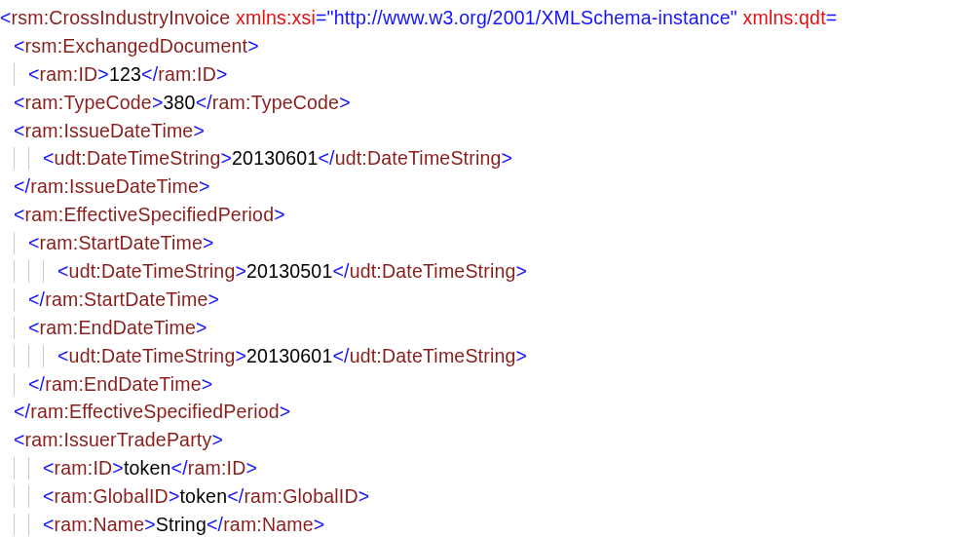  Describe the element at coordinates (276, 18) in the screenshot. I see `attr-name: xmlns:xsi` at that location.